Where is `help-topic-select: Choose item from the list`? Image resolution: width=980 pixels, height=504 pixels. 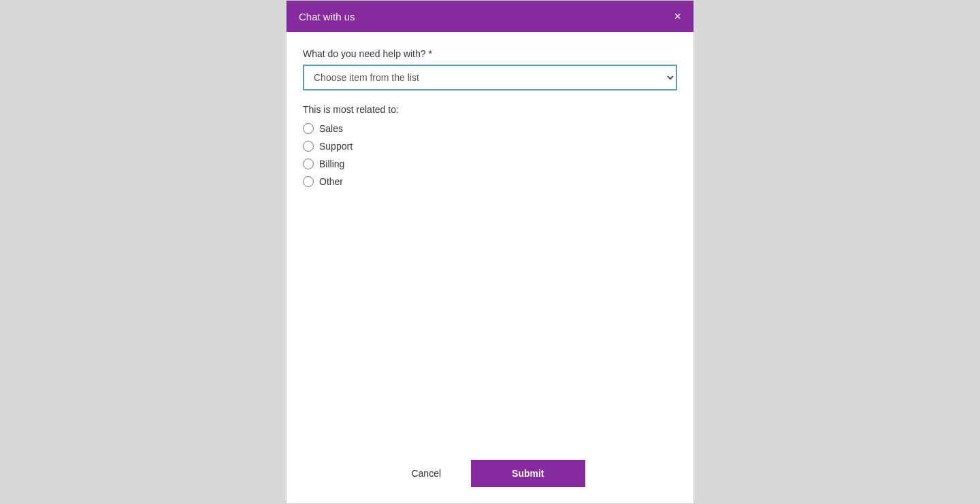
help-topic-select: Choose item from the list is located at coordinates (490, 78).